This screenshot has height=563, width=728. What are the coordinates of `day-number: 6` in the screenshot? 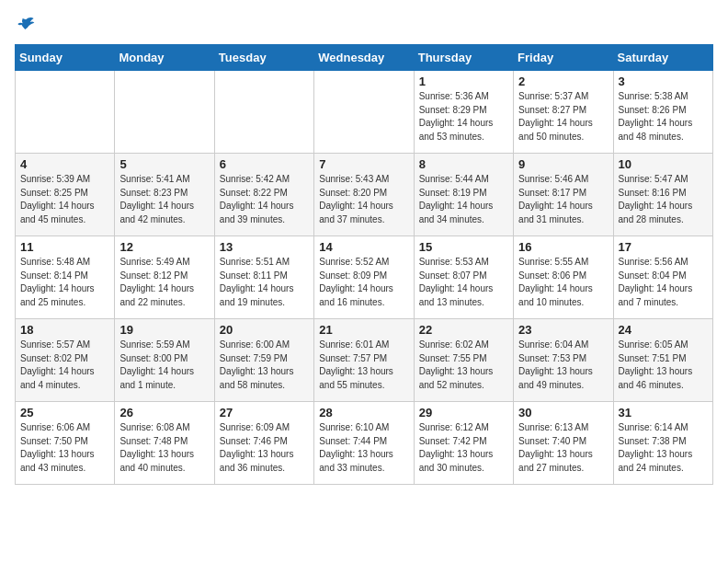 It's located at (265, 164).